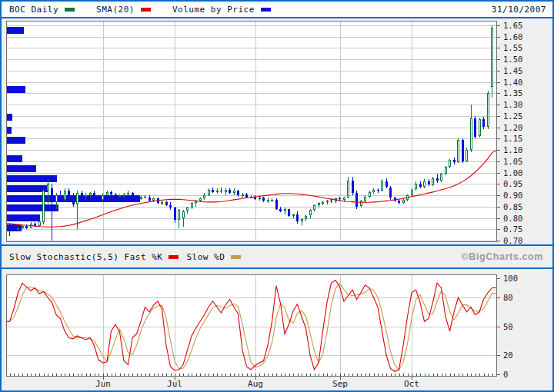 This screenshot has height=392, width=554. Describe the element at coordinates (412, 384) in the screenshot. I see `month-label: Oct` at that location.